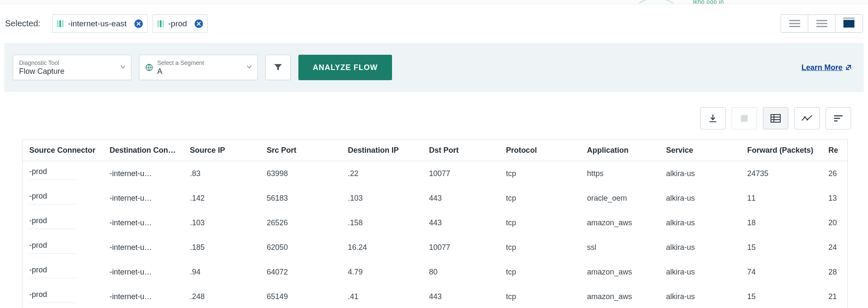 The height and width of the screenshot is (308, 868). What do you see at coordinates (435, 198) in the screenshot?
I see `table-row: -prod-internet-u….14256183.103443tcporac…` at bounding box center [435, 198].